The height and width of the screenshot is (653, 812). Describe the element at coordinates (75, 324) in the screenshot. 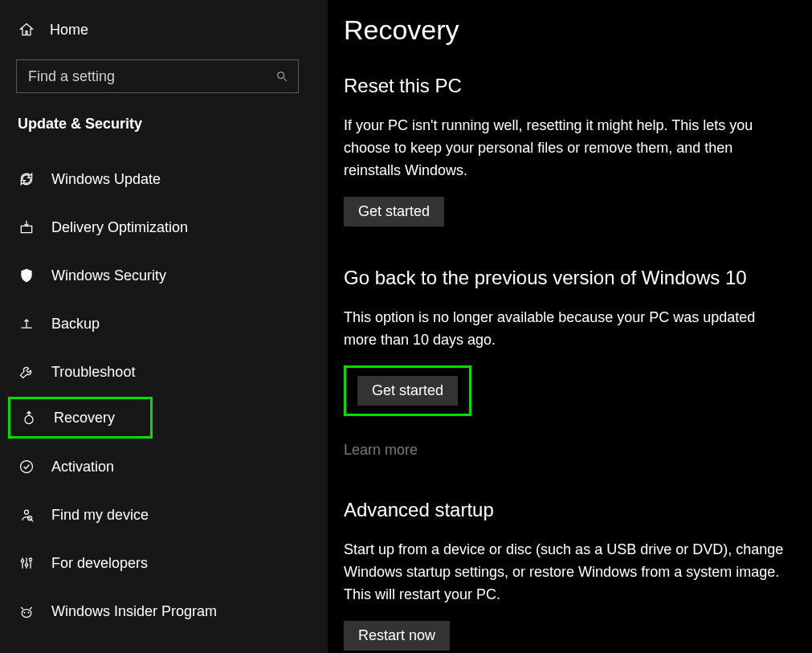

I see `sidebar-item-label: Backup` at that location.